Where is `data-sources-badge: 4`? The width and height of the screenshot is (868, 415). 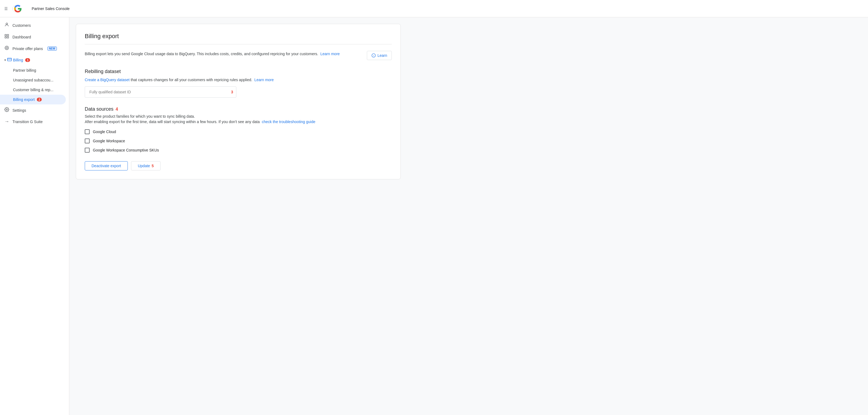 data-sources-badge: 4 is located at coordinates (117, 109).